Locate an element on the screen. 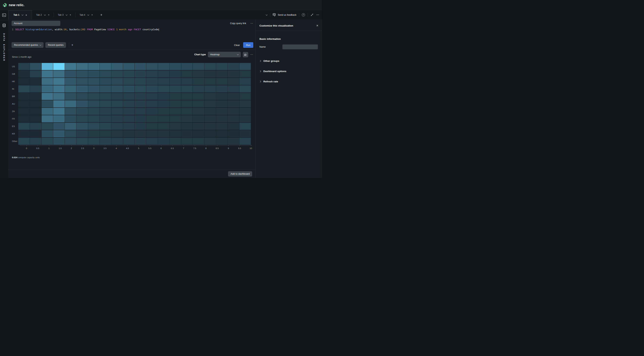 The height and width of the screenshot is (356, 644). panel-section-other-groups: Other groups is located at coordinates (289, 61).